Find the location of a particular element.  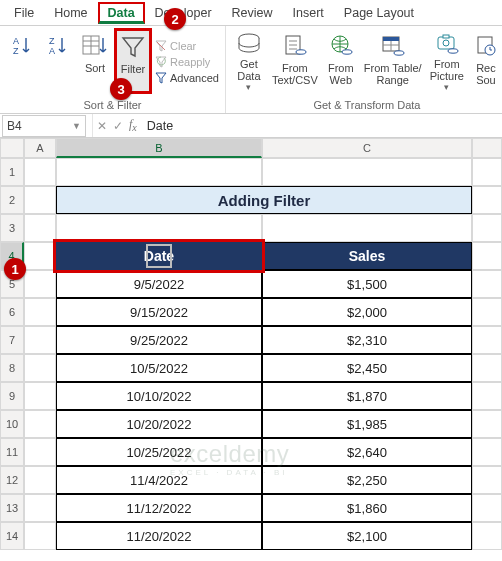

clear-button: Clear is located at coordinates (186, 46).